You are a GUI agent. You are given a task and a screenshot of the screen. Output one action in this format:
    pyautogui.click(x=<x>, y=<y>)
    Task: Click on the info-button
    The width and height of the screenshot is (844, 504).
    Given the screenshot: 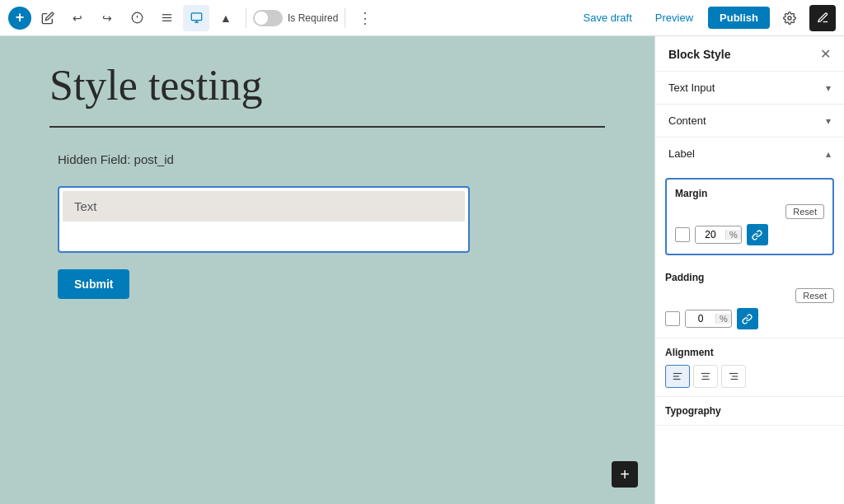 What is the action you would take?
    pyautogui.click(x=137, y=18)
    